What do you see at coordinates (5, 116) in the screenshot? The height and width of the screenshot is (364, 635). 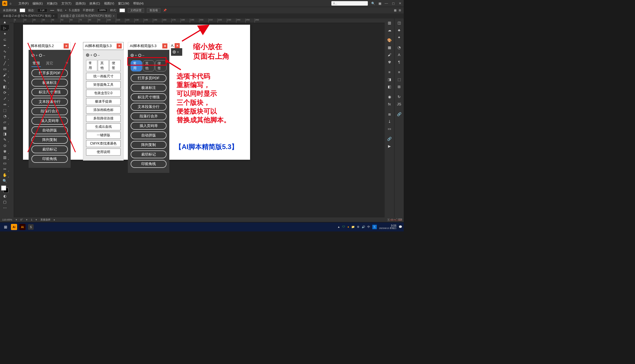 I see `shape-builder-tool: ◔` at bounding box center [5, 116].